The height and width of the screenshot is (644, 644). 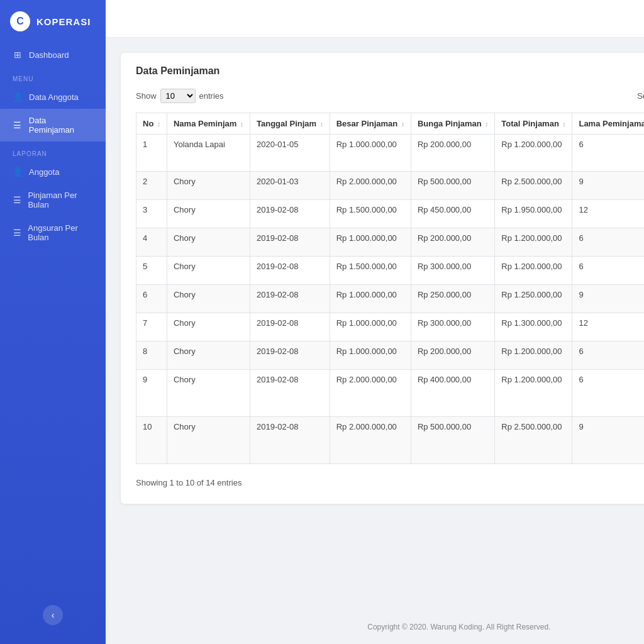 I want to click on col-lama: Lama Peminjaman ↕, so click(x=608, y=124).